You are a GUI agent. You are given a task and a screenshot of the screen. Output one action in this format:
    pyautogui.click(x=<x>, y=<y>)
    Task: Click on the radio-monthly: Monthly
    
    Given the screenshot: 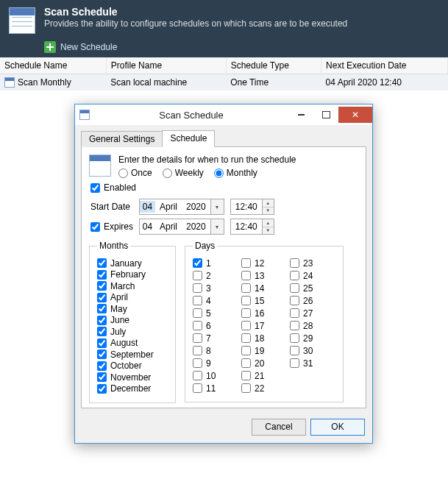 What is the action you would take?
    pyautogui.click(x=235, y=173)
    